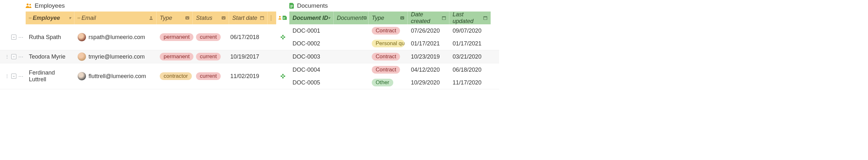 Image resolution: width=868 pixels, height=160 pixels. What do you see at coordinates (311, 83) in the screenshot?
I see `cell-doc-id: DOC-0005` at bounding box center [311, 83].